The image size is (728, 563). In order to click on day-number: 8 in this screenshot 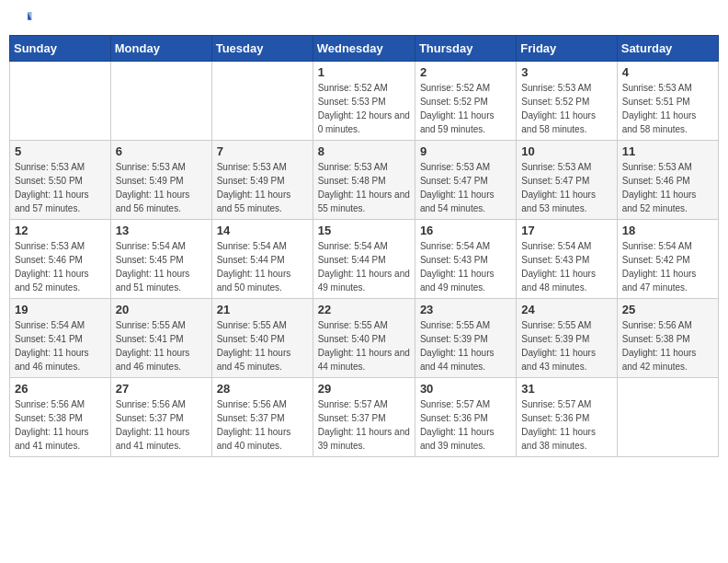, I will do `click(364, 151)`.